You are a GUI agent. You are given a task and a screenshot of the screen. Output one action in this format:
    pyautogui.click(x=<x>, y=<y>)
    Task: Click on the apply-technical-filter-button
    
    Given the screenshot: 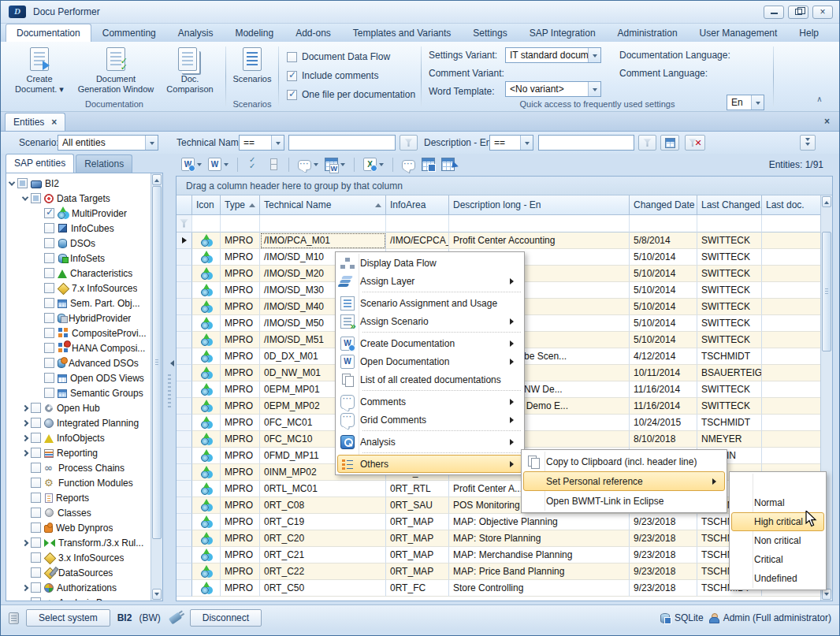 What is the action you would take?
    pyautogui.click(x=408, y=143)
    